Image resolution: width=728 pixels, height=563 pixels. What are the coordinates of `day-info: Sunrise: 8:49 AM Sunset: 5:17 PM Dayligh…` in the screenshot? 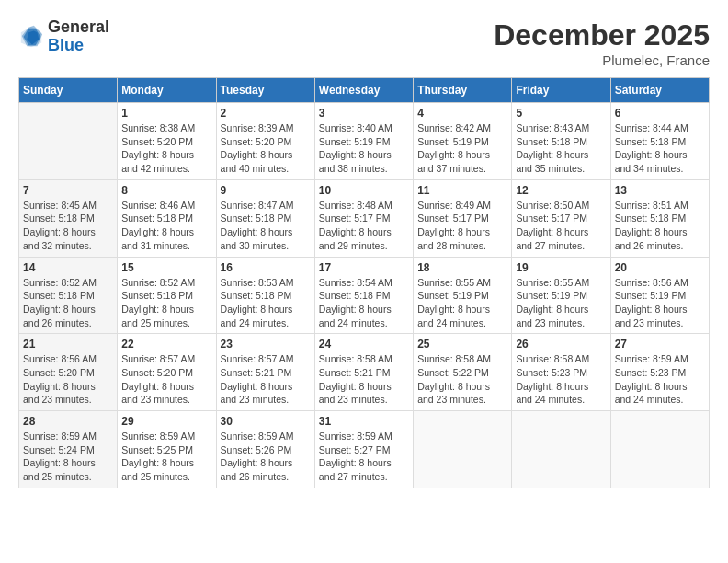 It's located at (462, 226).